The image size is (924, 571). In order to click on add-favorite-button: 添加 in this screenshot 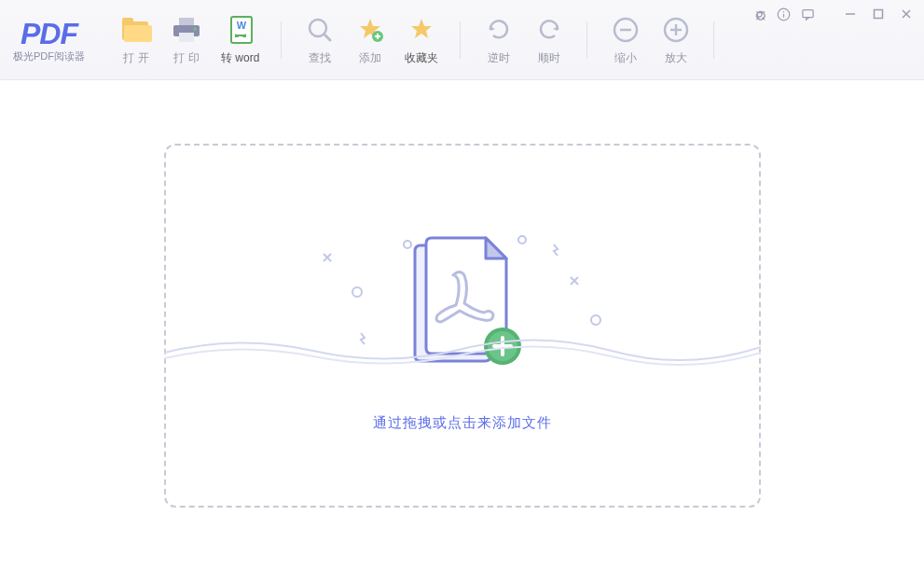, I will do `click(370, 40)`.